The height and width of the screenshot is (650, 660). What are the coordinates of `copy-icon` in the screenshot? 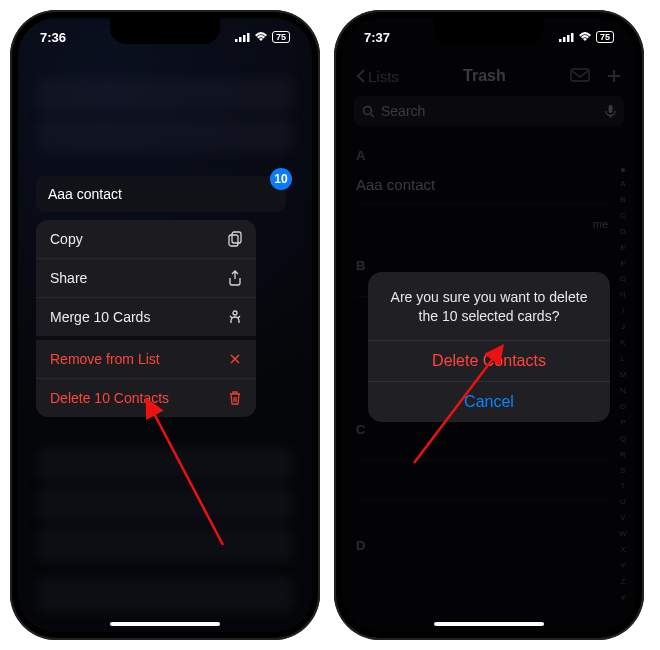 It's located at (235, 239).